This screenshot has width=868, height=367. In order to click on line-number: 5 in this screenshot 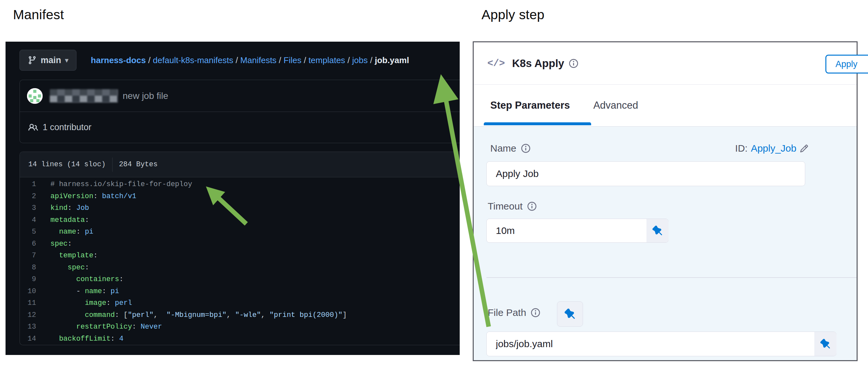, I will do `click(28, 232)`.